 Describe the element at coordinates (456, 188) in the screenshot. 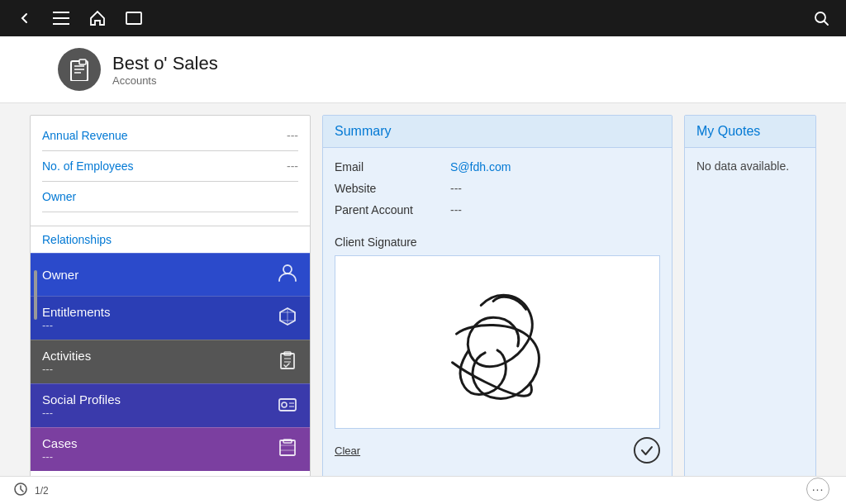

I see `website-value: ---` at that location.